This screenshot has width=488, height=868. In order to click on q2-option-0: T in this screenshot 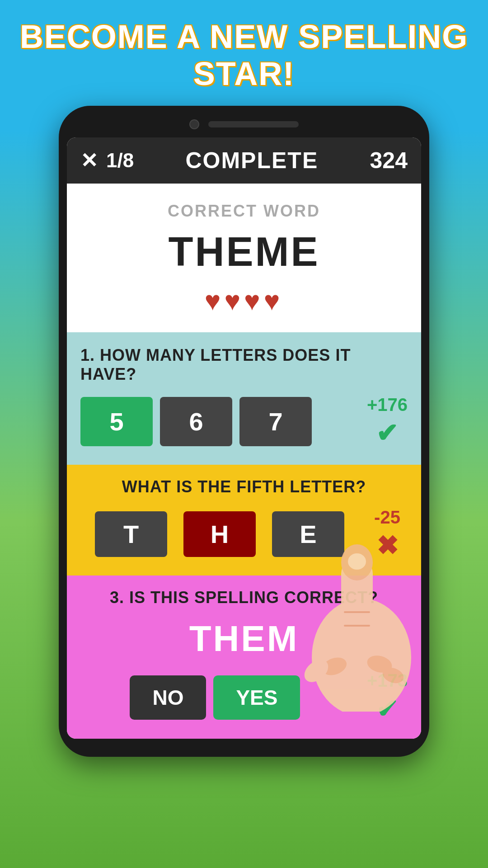, I will do `click(131, 534)`.